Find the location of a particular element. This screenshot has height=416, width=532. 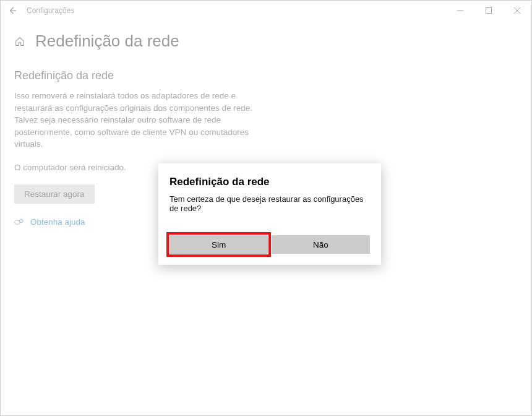

no-button-wrap: Não is located at coordinates (320, 245).